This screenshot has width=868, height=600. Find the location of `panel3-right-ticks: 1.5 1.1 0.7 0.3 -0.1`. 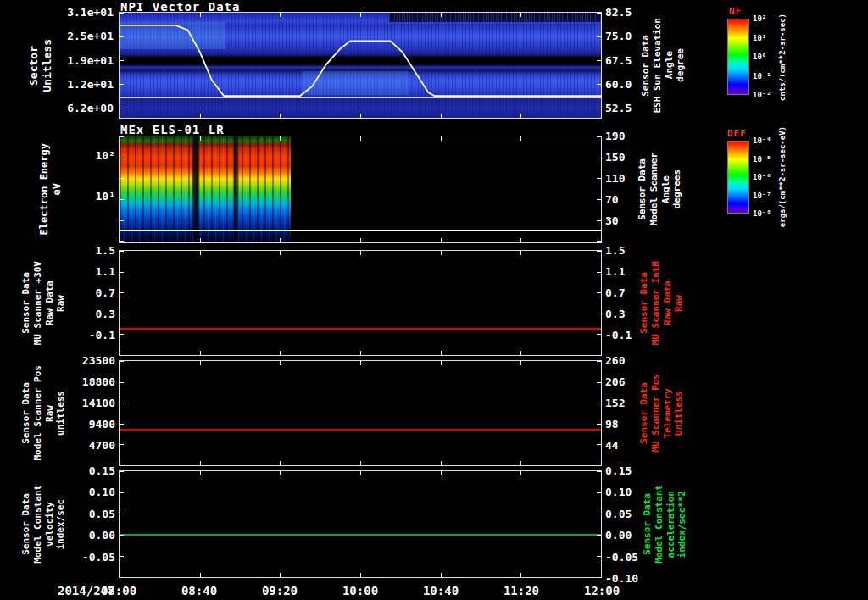

panel3-right-ticks: 1.5 1.1 0.7 0.3 -0.1 is located at coordinates (620, 303).